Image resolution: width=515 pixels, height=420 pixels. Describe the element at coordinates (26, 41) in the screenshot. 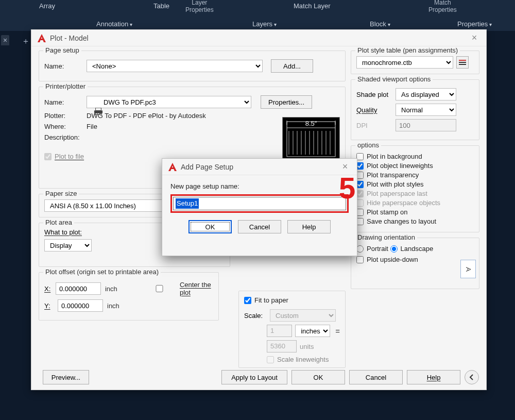

I see `tab-add-plus: ＋` at that location.